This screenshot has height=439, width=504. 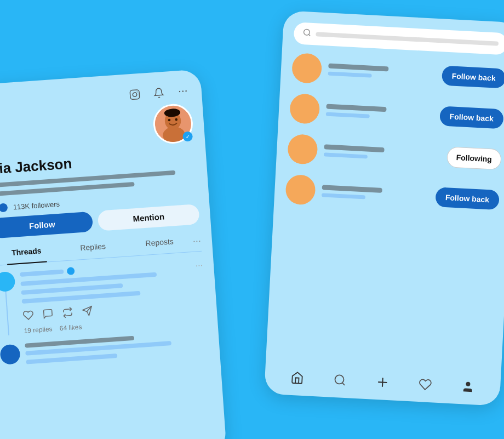 What do you see at coordinates (68, 313) in the screenshot?
I see `repost-action-icon` at bounding box center [68, 313].